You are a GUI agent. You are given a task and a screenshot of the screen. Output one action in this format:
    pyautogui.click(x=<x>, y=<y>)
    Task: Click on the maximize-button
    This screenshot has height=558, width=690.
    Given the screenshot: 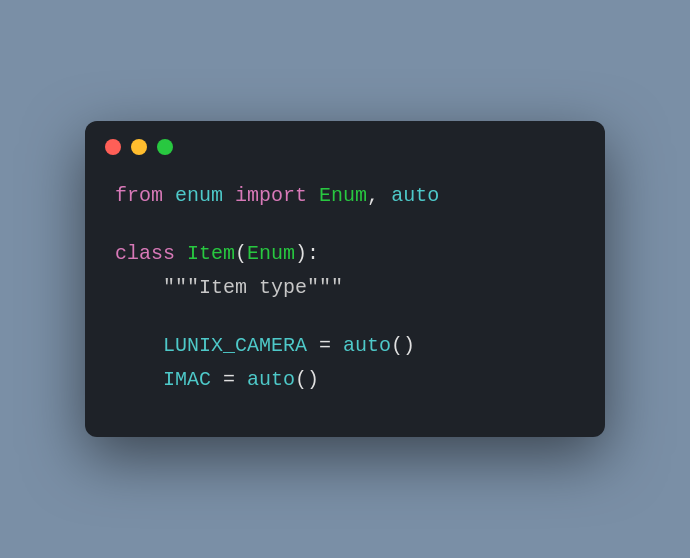 What is the action you would take?
    pyautogui.click(x=165, y=147)
    